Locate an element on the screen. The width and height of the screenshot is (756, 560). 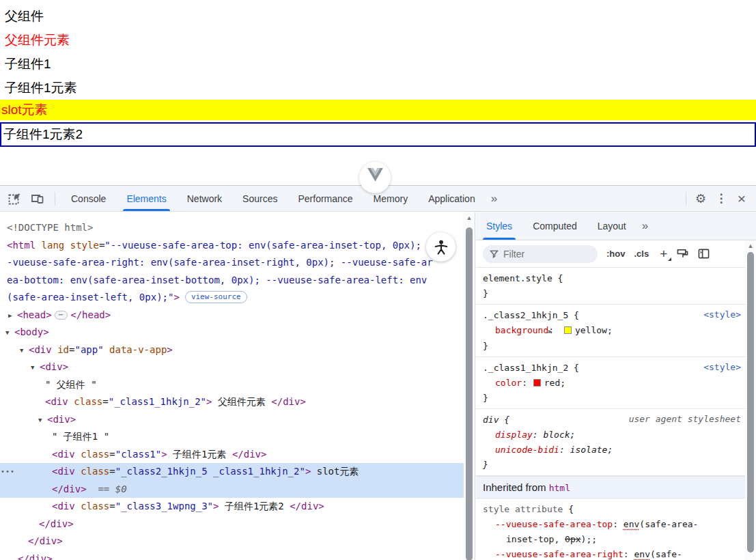
css-selector: element.style is located at coordinates (518, 279).